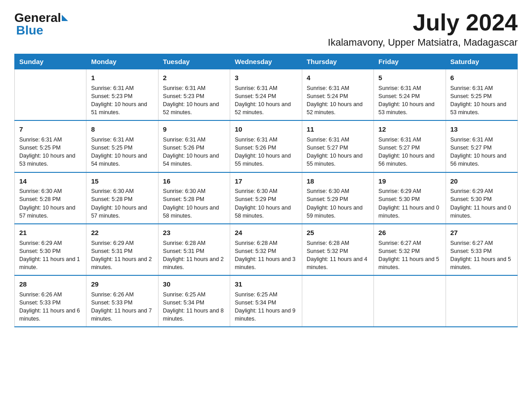 This screenshot has height=411, width=532. Describe the element at coordinates (266, 78) in the screenshot. I see `day-number: 3` at that location.